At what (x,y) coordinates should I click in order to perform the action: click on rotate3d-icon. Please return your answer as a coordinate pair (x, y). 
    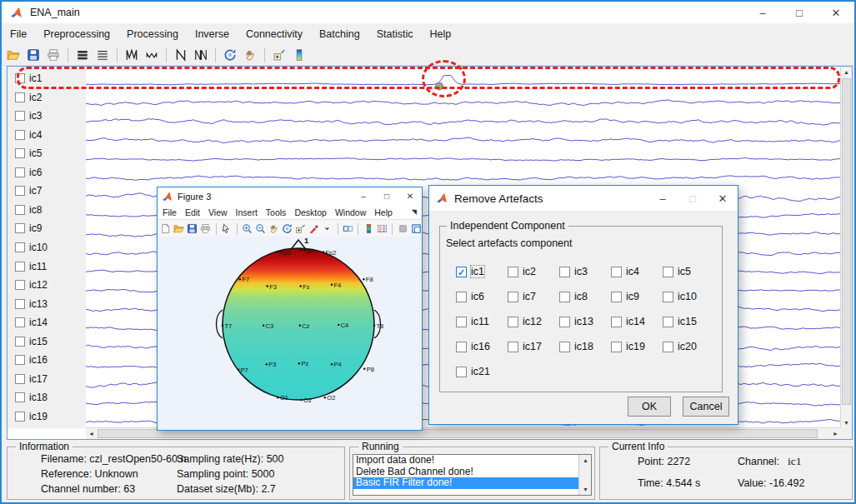
    Looking at the image, I should click on (230, 55).